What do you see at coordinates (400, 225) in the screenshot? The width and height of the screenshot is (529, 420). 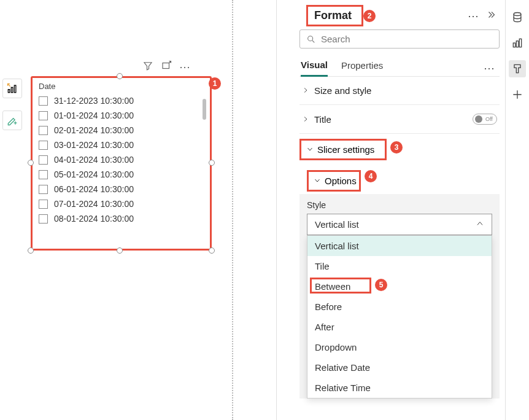 I see `style-dropdown: Vertical list` at bounding box center [400, 225].